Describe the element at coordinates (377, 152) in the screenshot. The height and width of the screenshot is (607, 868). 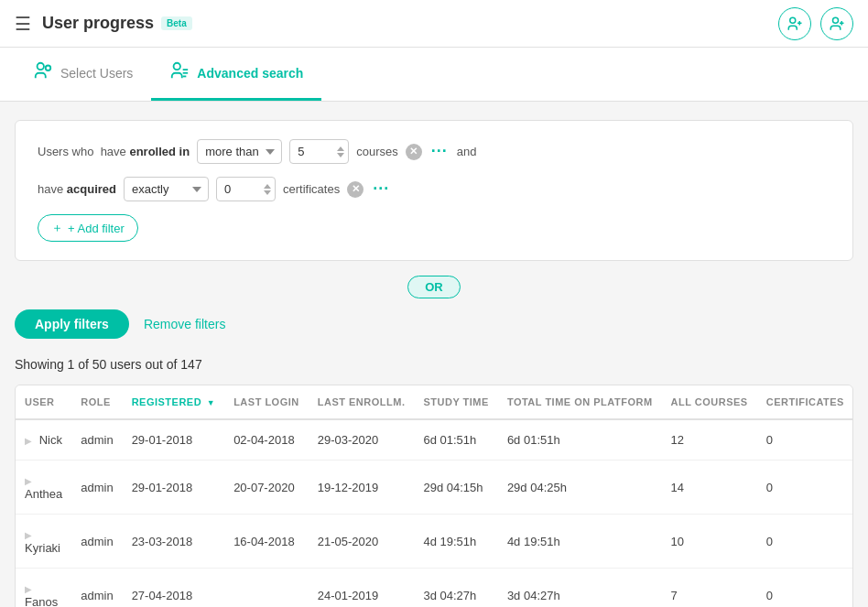
I see `filter-row1-suffix: courses` at that location.